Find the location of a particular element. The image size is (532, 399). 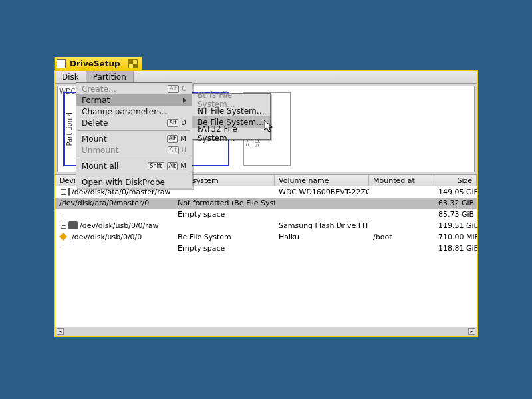

menuitem-format-fat32: FAT32 File System… is located at coordinates (231, 133).